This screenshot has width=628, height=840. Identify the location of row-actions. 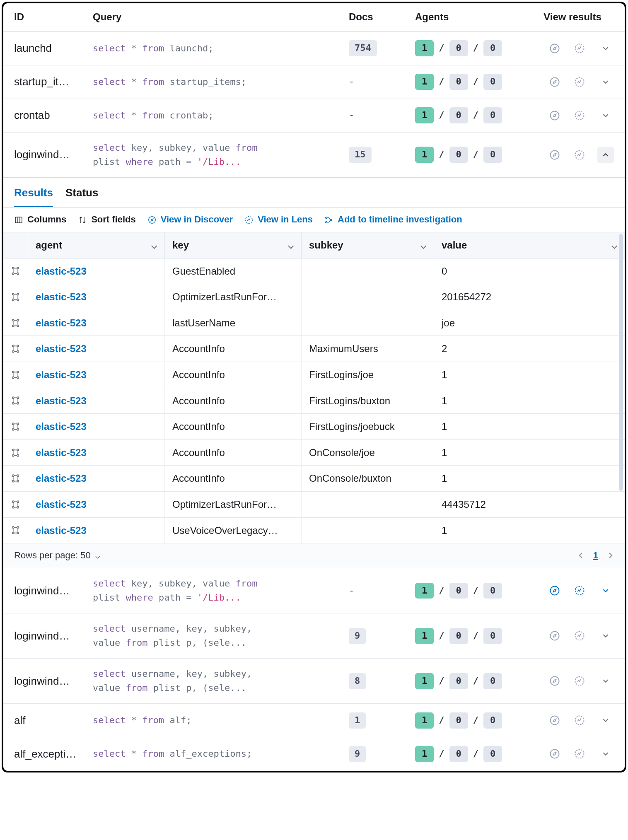
(572, 754).